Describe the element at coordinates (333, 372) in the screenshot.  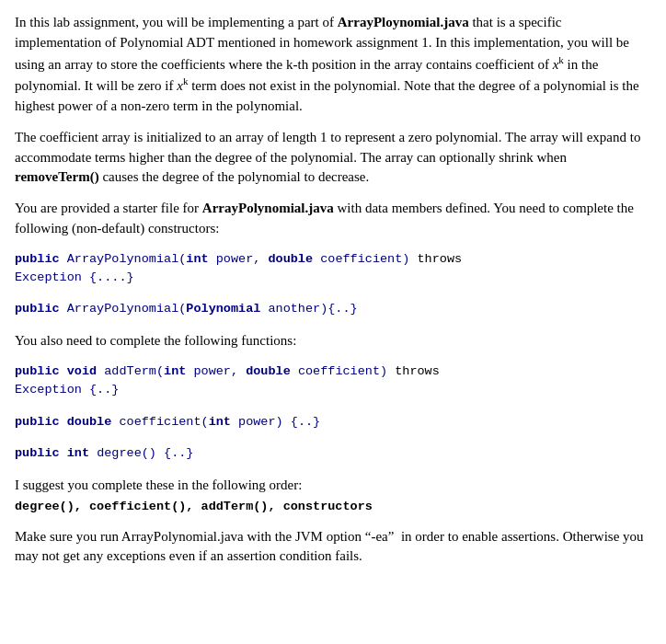
I see `code-line-4: public void addTerm(int power, double co…` at that location.